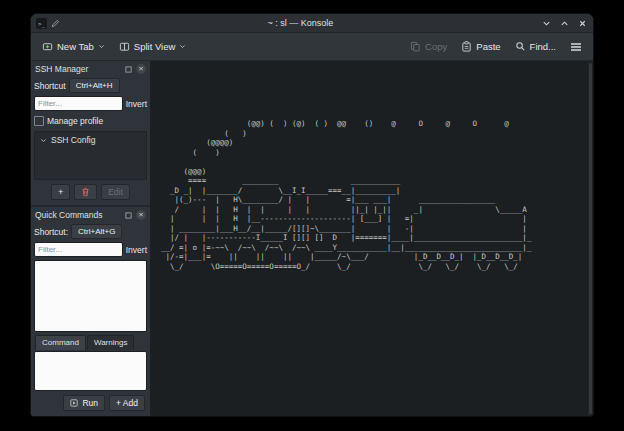  What do you see at coordinates (90, 69) in the screenshot?
I see `ssh-manager-header: SSH Manager ✕` at bounding box center [90, 69].